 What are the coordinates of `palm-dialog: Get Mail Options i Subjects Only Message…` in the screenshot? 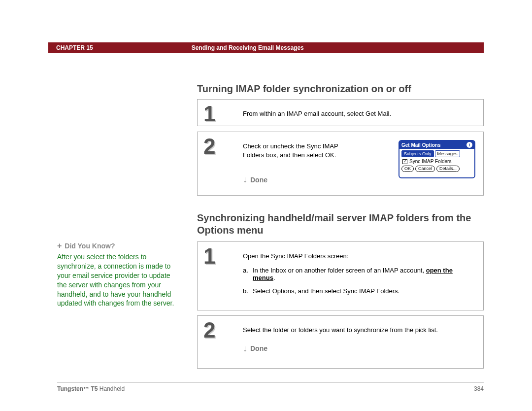 It's located at (437, 159).